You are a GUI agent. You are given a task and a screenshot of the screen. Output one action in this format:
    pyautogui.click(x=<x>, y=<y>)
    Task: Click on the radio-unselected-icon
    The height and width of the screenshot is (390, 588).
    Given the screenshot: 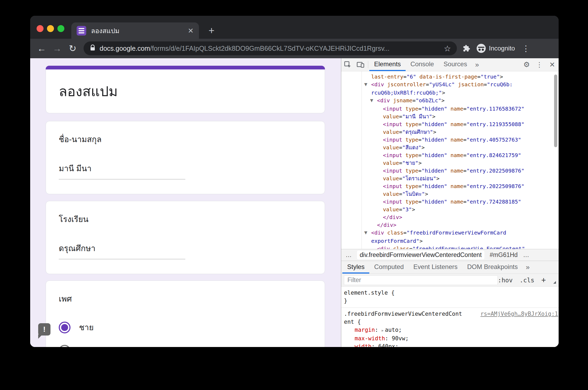 What is the action you would take?
    pyautogui.click(x=65, y=346)
    